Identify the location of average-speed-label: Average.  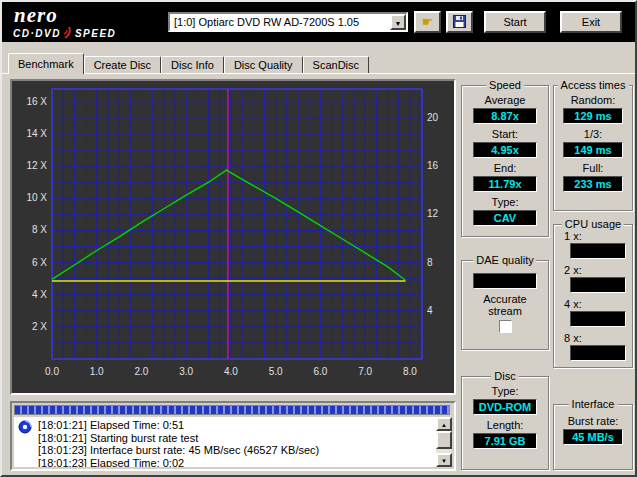
(505, 100).